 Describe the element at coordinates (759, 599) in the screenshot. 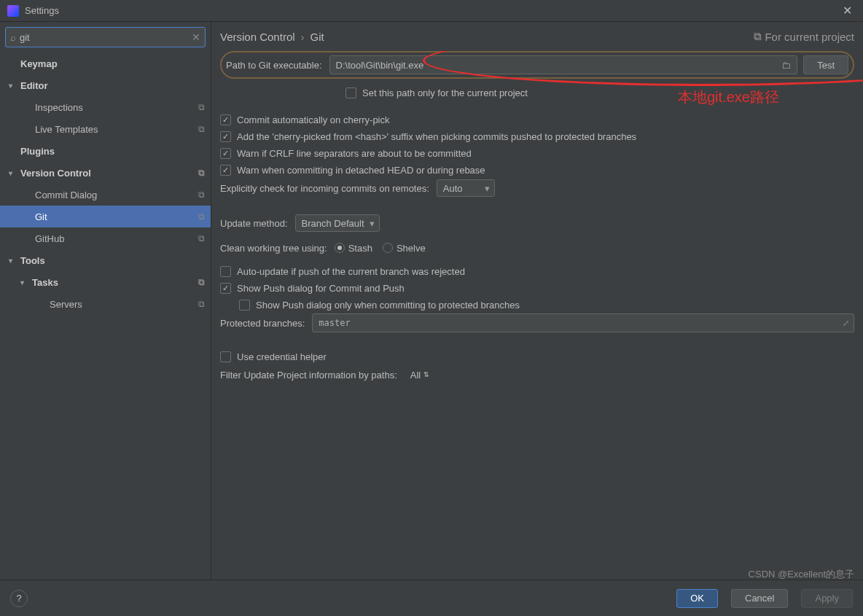

I see `cancel-button: Cancel` at that location.